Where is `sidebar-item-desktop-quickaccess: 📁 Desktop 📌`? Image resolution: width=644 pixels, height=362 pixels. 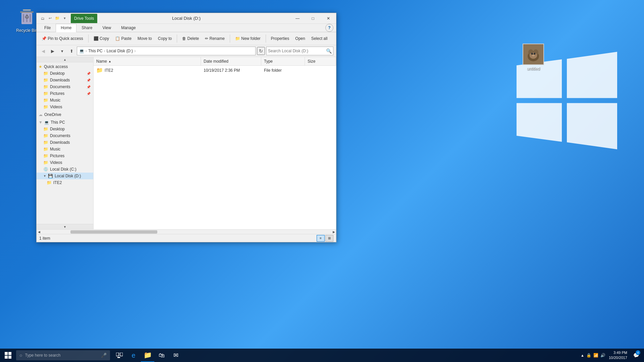
sidebar-item-desktop-quickaccess: 📁 Desktop 📌 is located at coordinates (65, 73).